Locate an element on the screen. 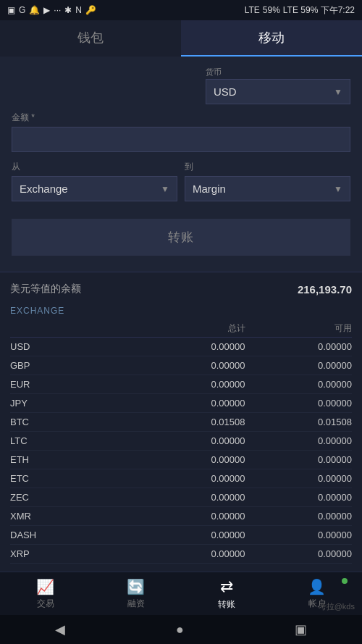 This screenshot has height=644, width=362. td-available-BTC: 0.01508 is located at coordinates (299, 422).